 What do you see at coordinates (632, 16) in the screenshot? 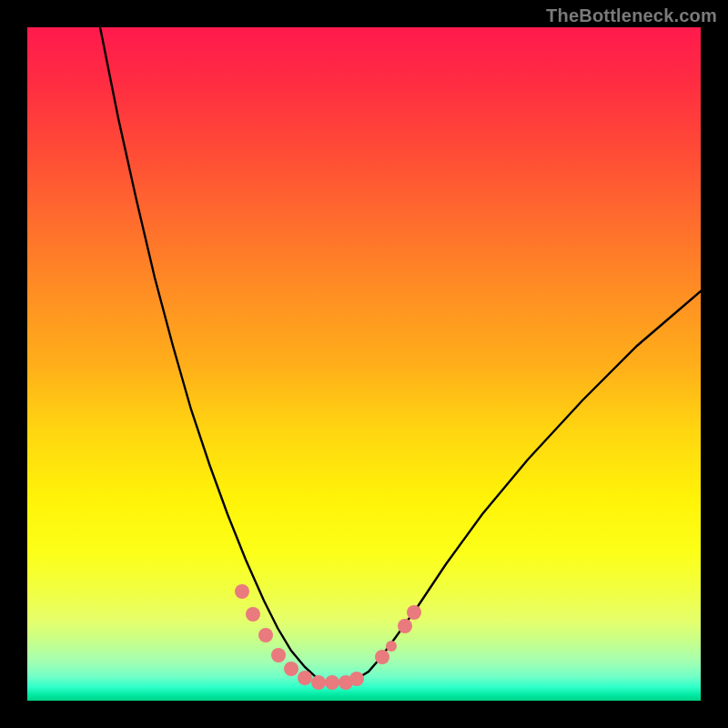
I see `watermark-text: TheBottleneck.com` at bounding box center [632, 16].